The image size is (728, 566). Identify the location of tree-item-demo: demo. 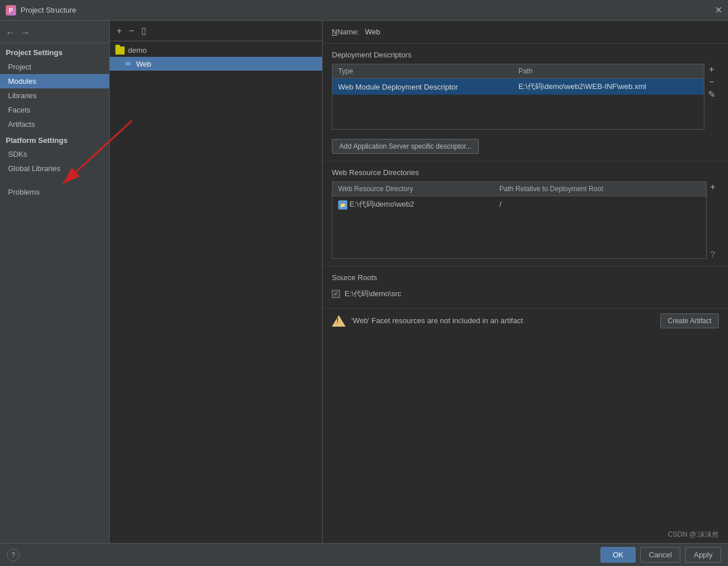
(216, 51).